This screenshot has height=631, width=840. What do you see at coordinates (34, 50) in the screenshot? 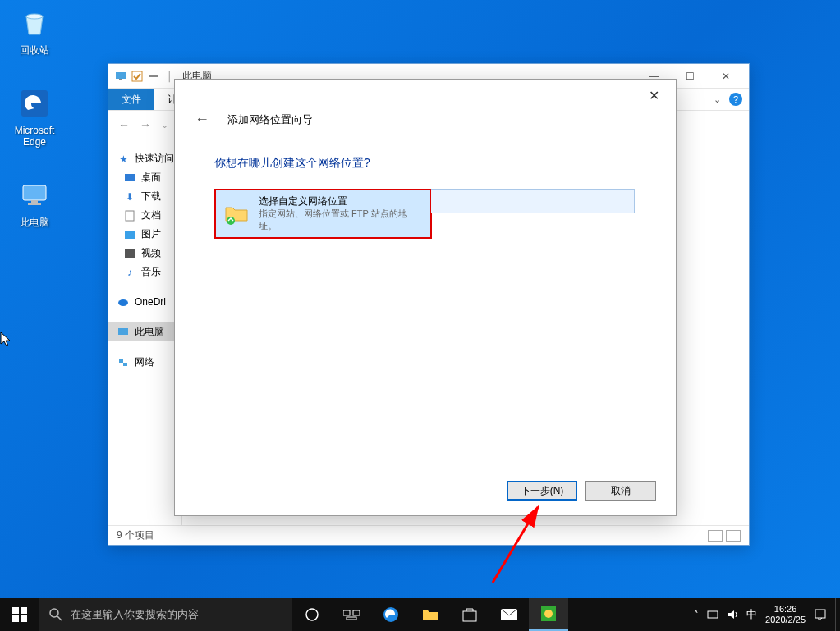
I see `desktop-icon-label: 回收站` at bounding box center [34, 50].